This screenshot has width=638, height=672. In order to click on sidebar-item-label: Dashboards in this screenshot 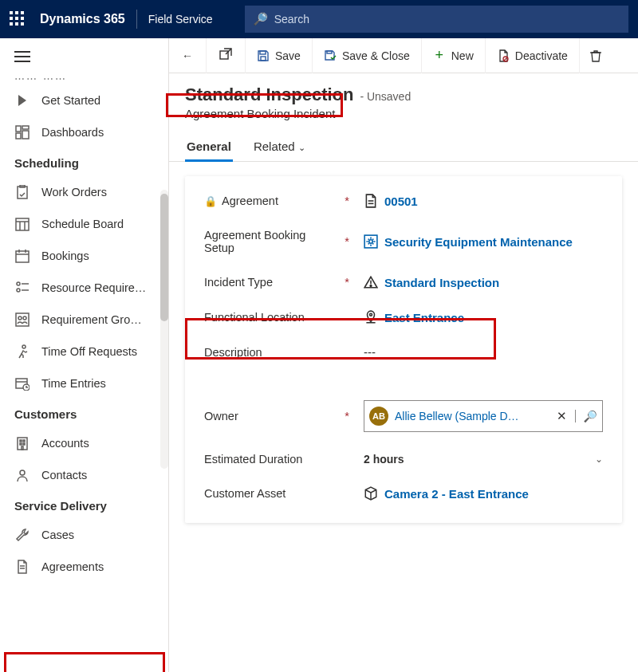, I will do `click(73, 132)`.